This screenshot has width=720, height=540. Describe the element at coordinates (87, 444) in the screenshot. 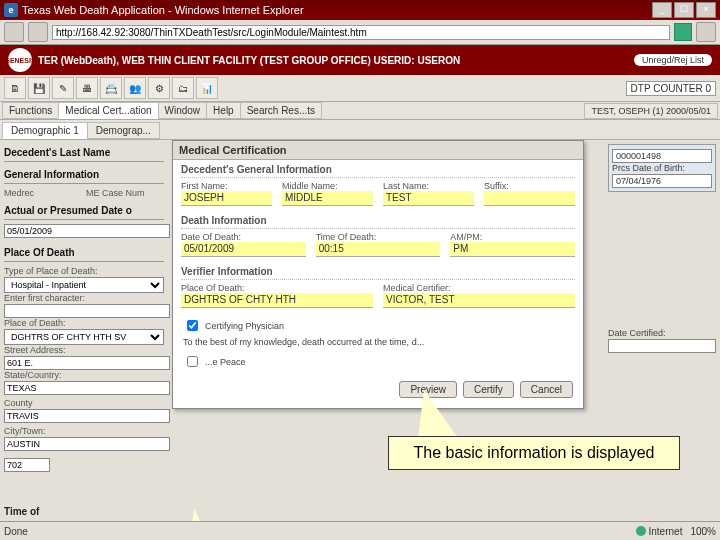

I see `city-input` at that location.